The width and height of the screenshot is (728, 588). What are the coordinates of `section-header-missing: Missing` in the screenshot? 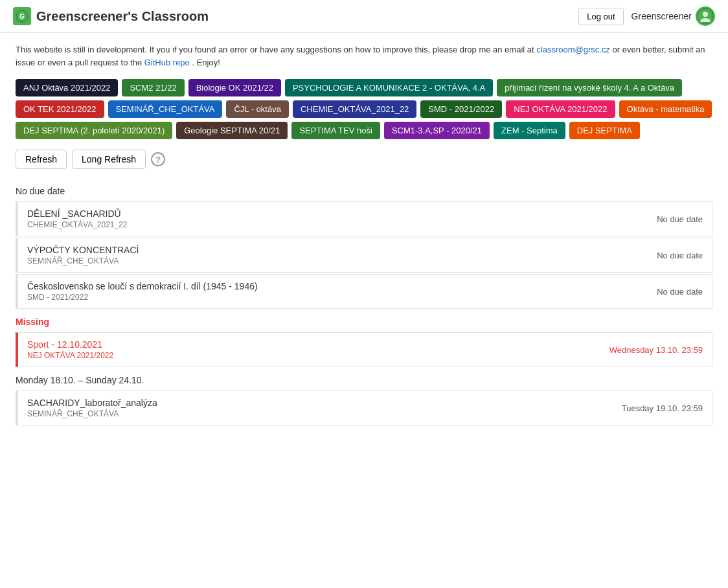 It's located at (364, 321).